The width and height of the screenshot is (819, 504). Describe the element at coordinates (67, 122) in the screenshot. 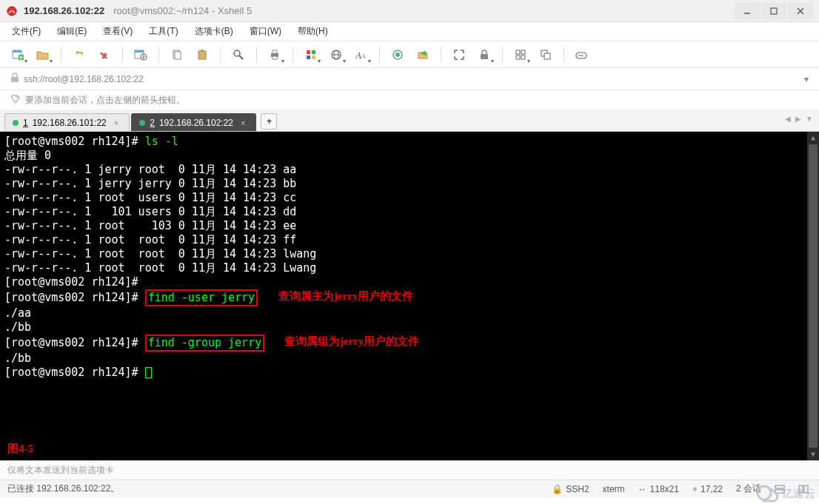

I see `session-tab-1: 1 192.168.26.101:22 ×` at that location.